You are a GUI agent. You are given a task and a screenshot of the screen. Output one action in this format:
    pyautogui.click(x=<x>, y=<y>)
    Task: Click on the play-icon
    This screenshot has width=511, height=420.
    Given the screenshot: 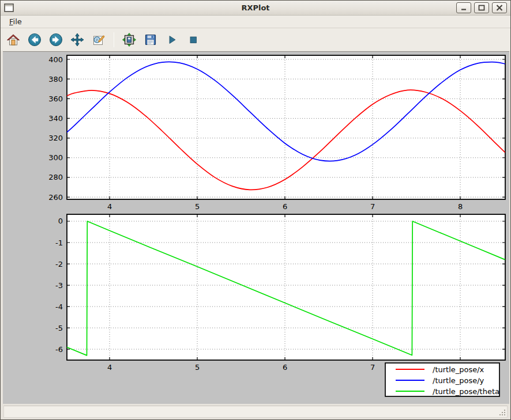 What is the action you would take?
    pyautogui.click(x=172, y=40)
    